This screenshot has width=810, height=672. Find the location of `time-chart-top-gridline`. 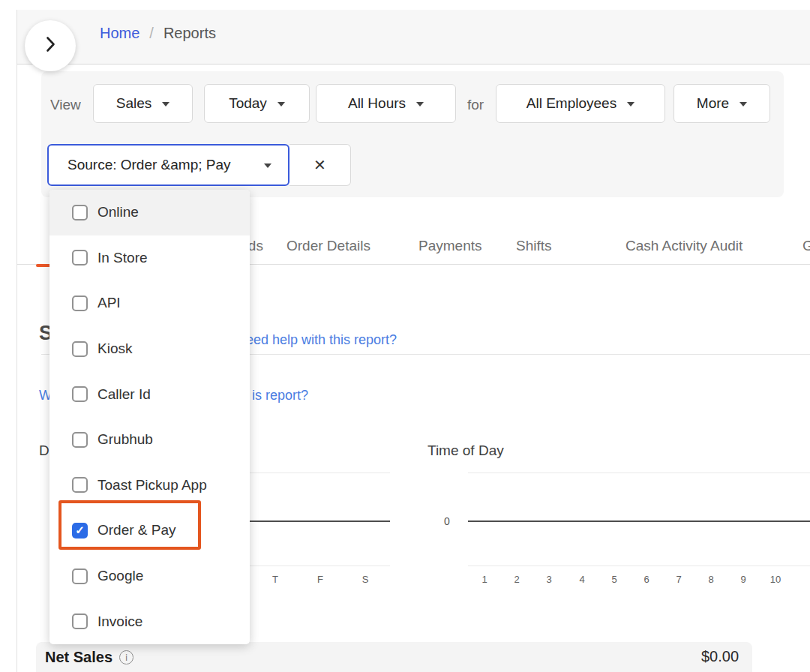

time-chart-top-gridline is located at coordinates (639, 472).